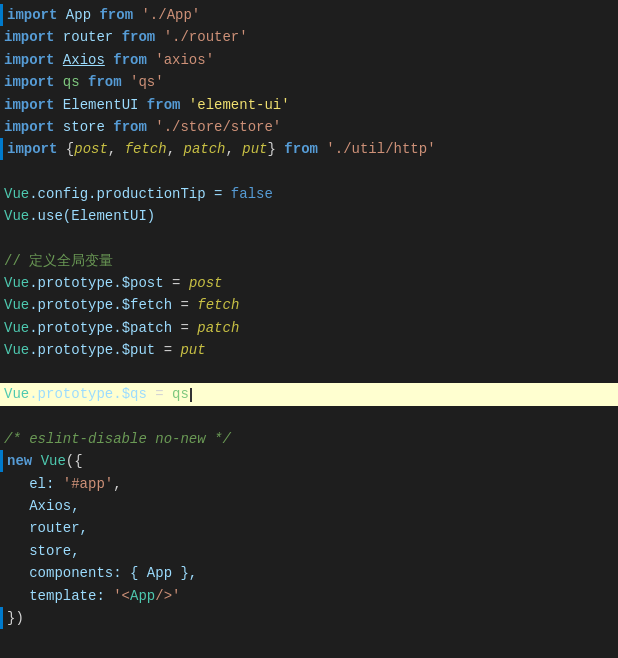  What do you see at coordinates (16, 618) in the screenshot?
I see `code-token: })` at bounding box center [16, 618].